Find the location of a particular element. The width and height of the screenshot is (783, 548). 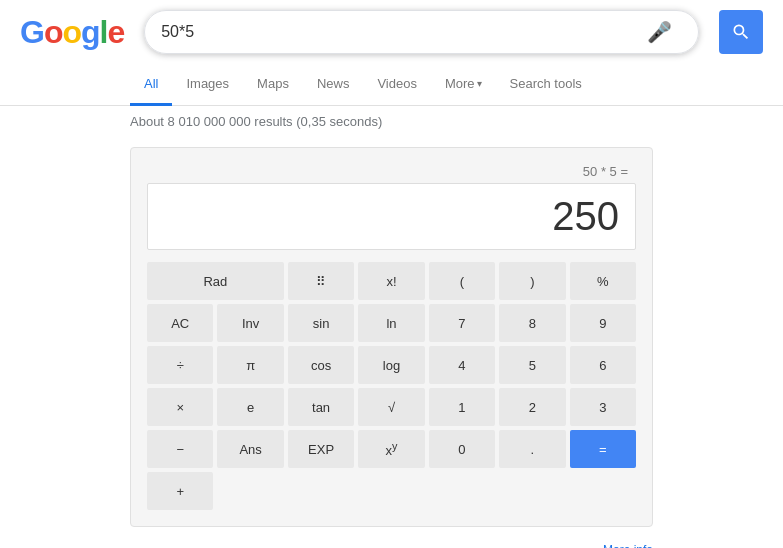

calc-btn-pi: π is located at coordinates (250, 365).